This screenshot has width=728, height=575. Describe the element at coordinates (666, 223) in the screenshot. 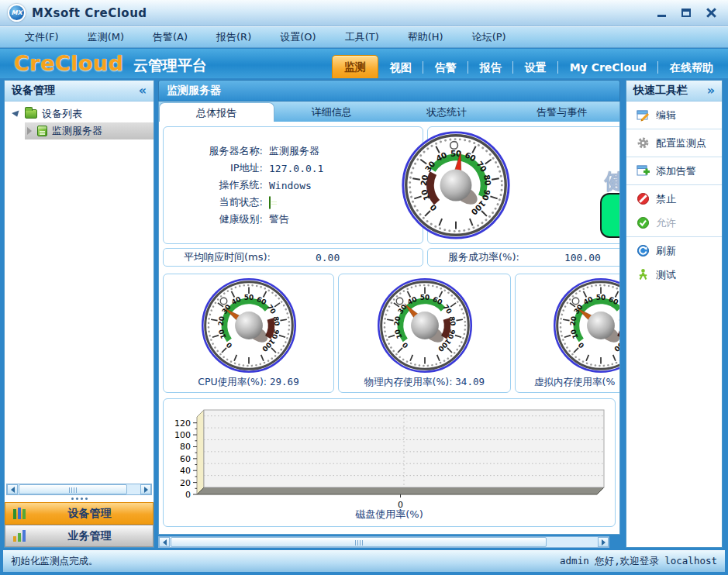

I see `toolbar-item-label: 允许` at that location.